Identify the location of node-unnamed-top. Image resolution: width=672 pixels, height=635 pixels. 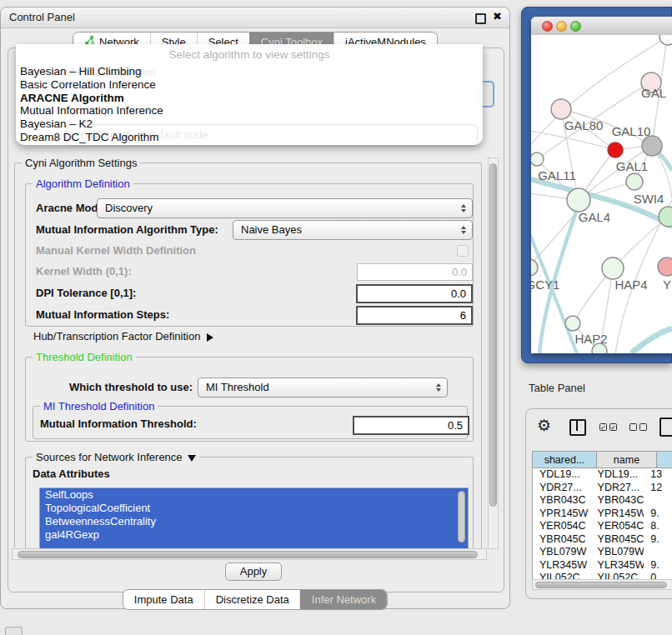
(665, 40).